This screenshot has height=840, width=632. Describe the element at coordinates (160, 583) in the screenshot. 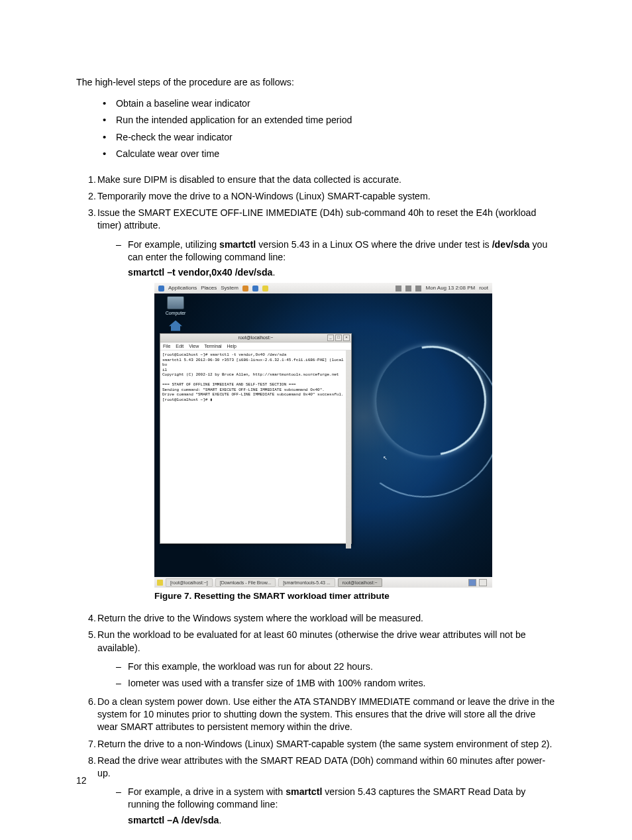

I see `show-desktop-icon` at that location.